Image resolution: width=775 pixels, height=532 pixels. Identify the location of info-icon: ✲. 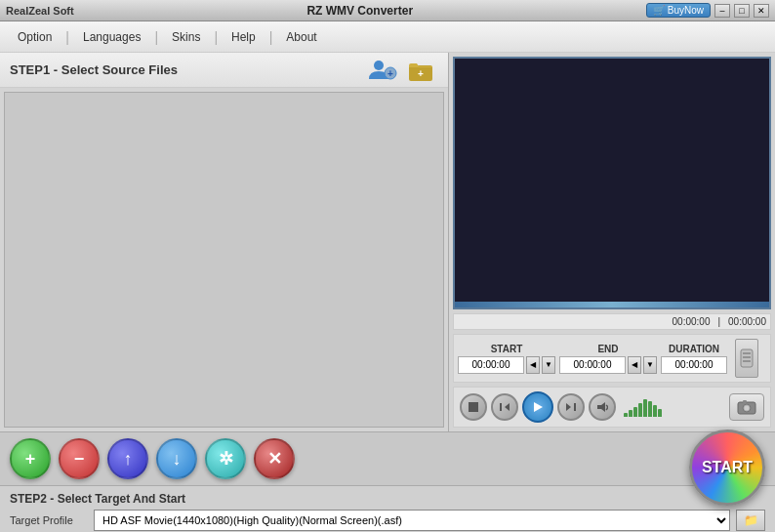
(226, 459).